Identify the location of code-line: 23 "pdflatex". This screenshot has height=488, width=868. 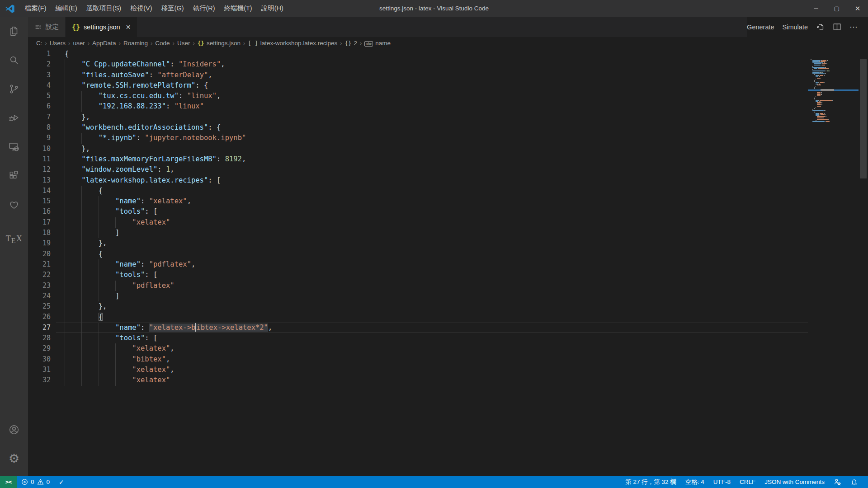
(418, 286).